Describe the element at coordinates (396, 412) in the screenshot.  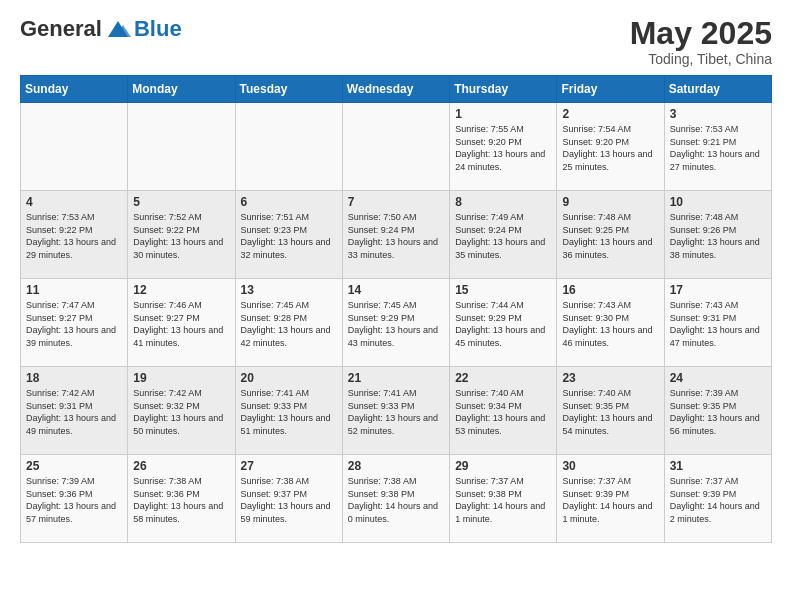
I see `day-info: Sunrise: 7:41 AM Sunset: 9:33 PM Dayligh…` at that location.